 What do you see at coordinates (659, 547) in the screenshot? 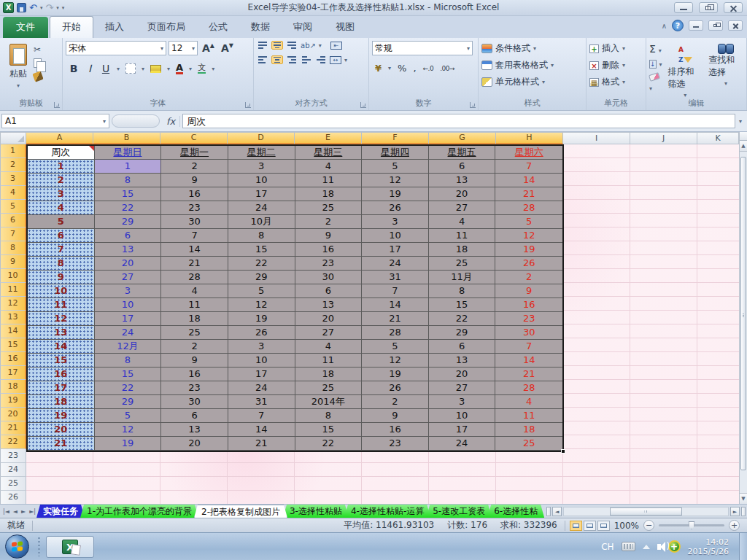
I see `volume-icon` at bounding box center [659, 547].